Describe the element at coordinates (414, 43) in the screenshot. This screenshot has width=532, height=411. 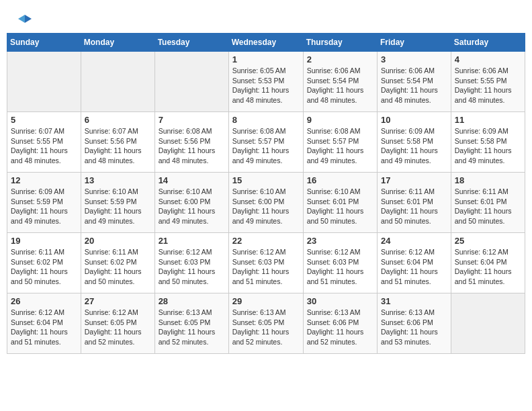
I see `day-header-friday: Friday` at that location.